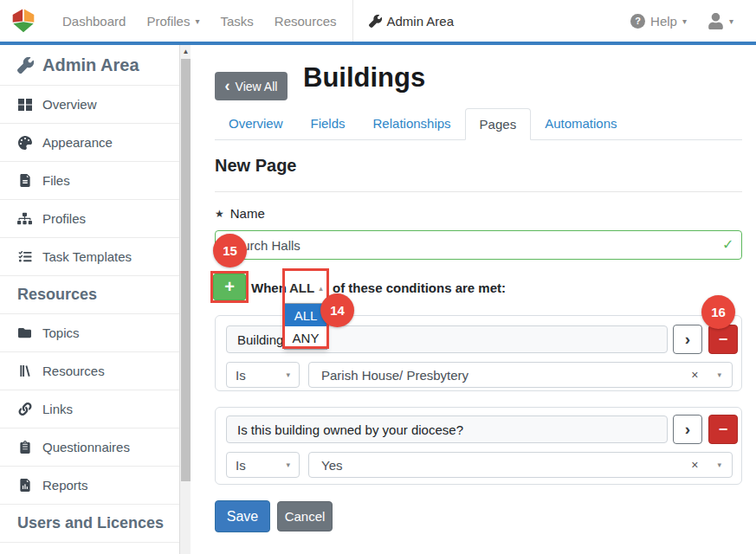 Image resolution: width=756 pixels, height=554 pixels. Describe the element at coordinates (90, 333) in the screenshot. I see `sidebar-item-topics: Topics` at that location.